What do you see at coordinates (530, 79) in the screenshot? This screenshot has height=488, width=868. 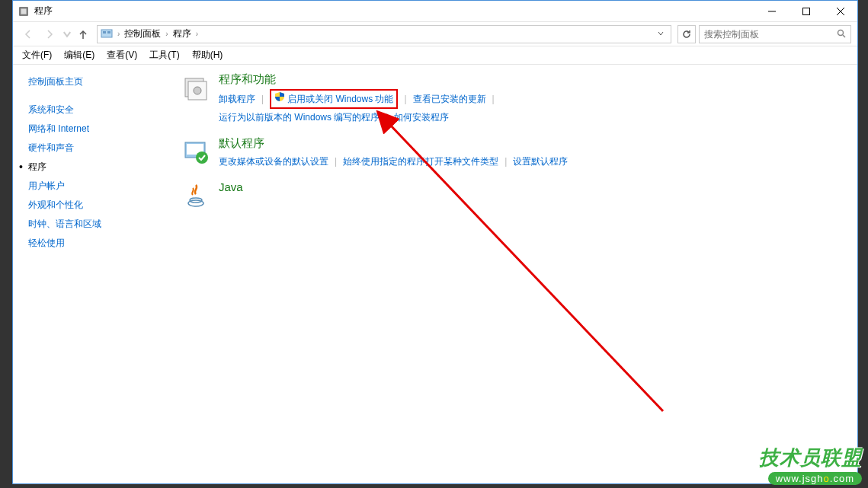 I see `category-title: 程序和功能` at bounding box center [530, 79].